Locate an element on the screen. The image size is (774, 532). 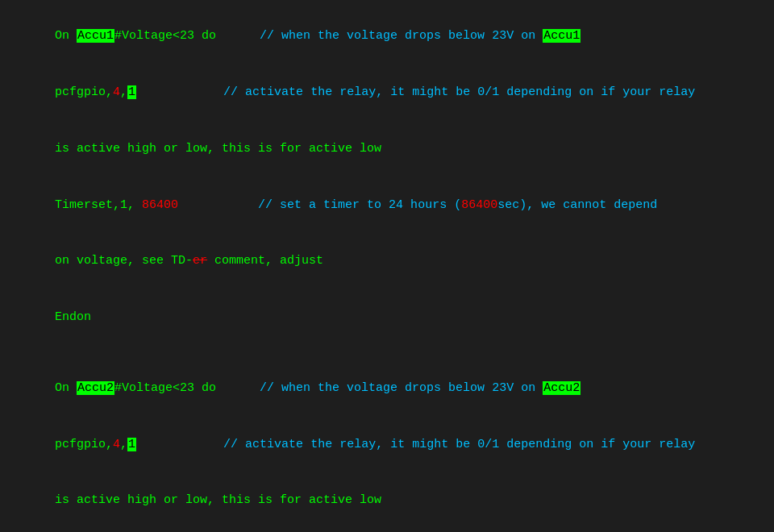
line-10: Timerset,1, 86400 // set a timer to 24 h… is located at coordinates (387, 530).